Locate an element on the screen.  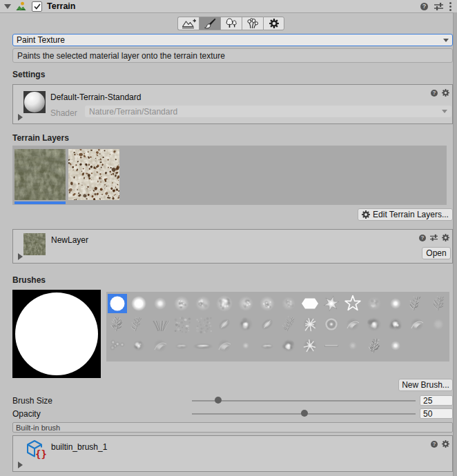
context-menu-icon is located at coordinates (450, 7).